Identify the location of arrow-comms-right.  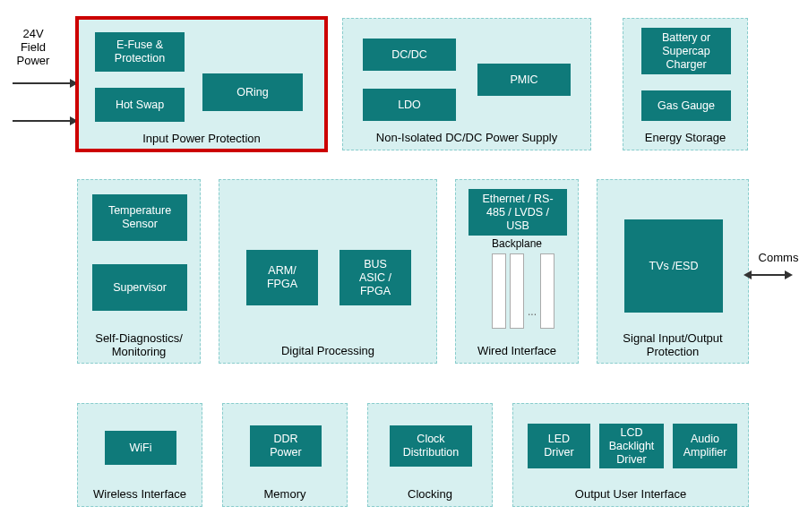
(788, 275).